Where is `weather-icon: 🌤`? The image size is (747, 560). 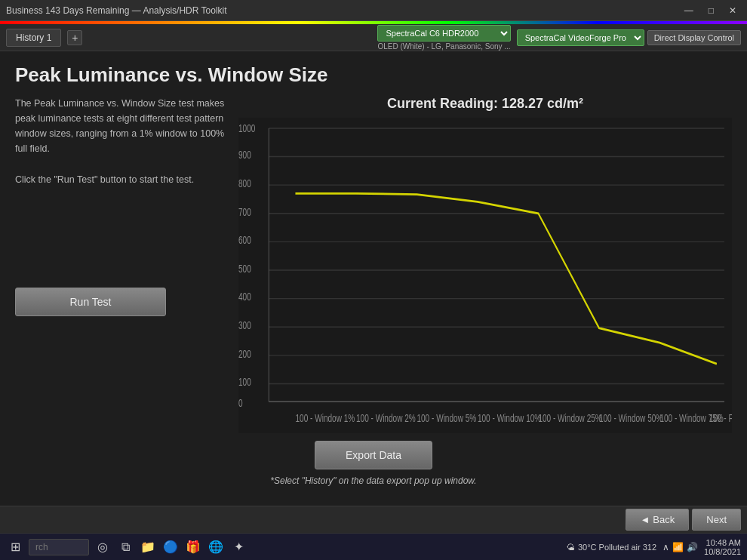
weather-icon: 🌤 is located at coordinates (570, 547).